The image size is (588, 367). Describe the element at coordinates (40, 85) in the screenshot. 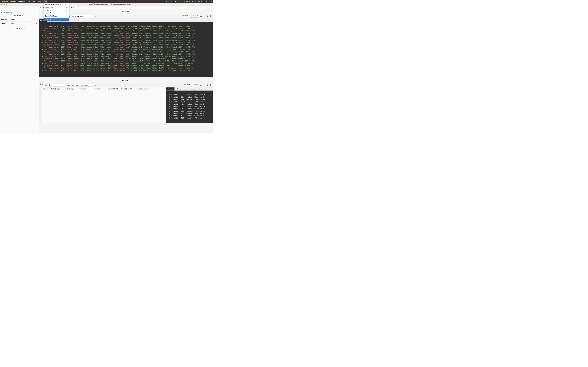

I see `panel2-expand-up-icon: ˄` at that location.